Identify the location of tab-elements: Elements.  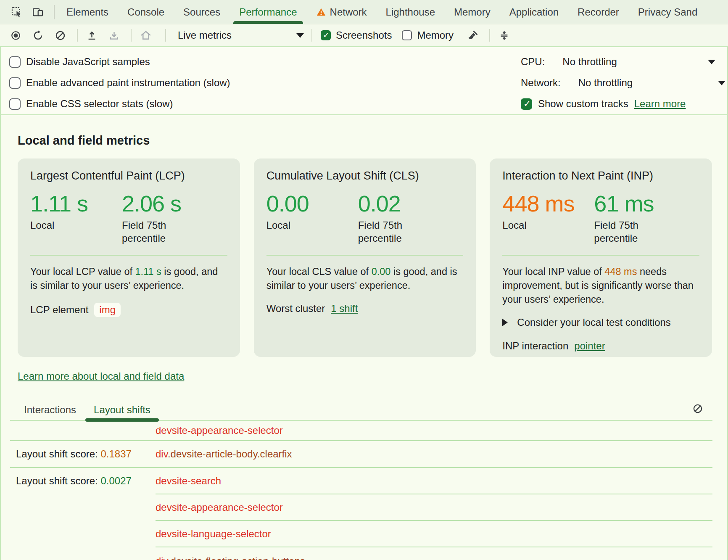
(87, 12).